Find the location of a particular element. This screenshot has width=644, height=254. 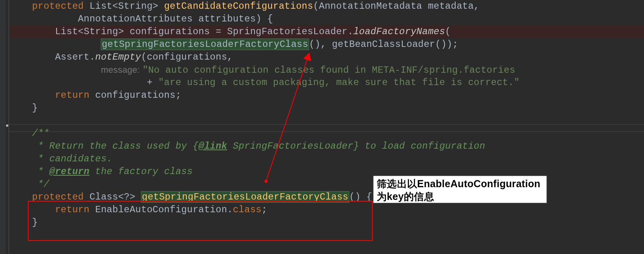

highlighted-call: getSpringFactoriesLoaderFactoryClass is located at coordinates (205, 45).